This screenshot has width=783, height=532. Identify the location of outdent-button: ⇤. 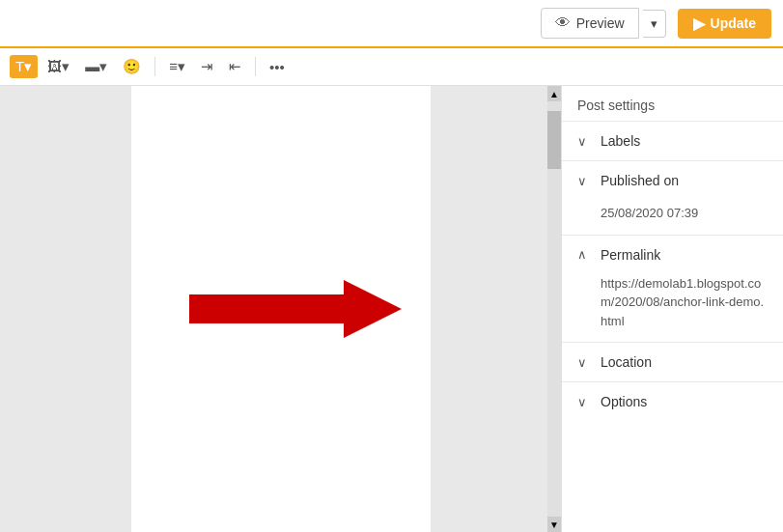
(236, 67).